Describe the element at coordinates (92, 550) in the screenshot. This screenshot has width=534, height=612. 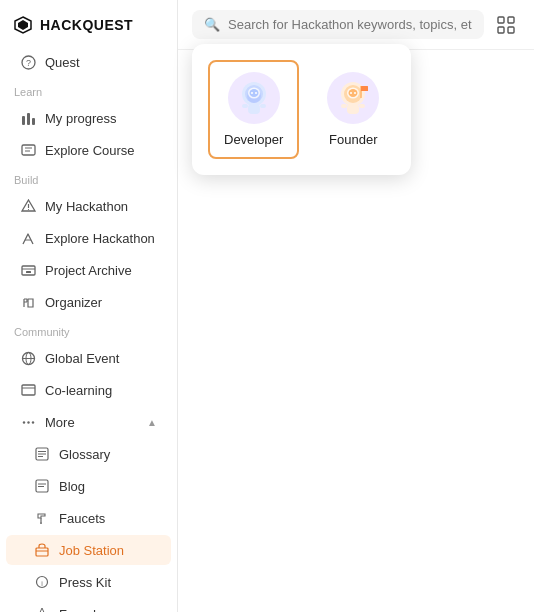
I see `job-station-label: Job Station` at that location.